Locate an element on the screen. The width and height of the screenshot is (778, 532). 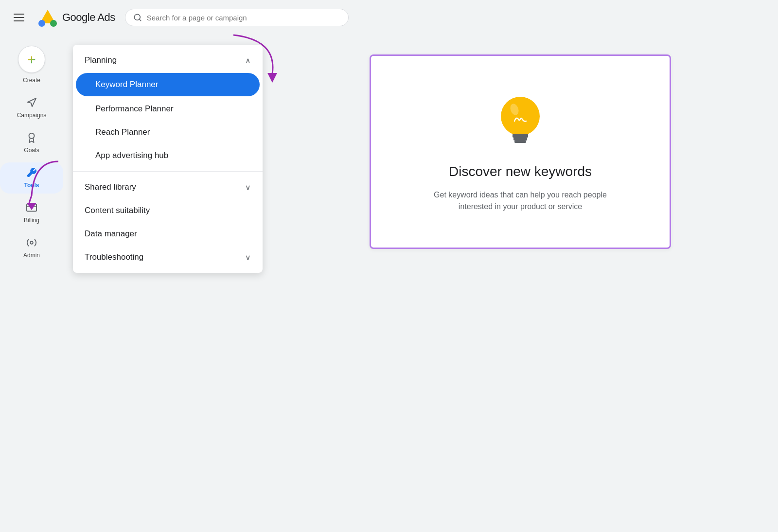
sidebar-item-campaigns: Campaigns is located at coordinates (32, 108).